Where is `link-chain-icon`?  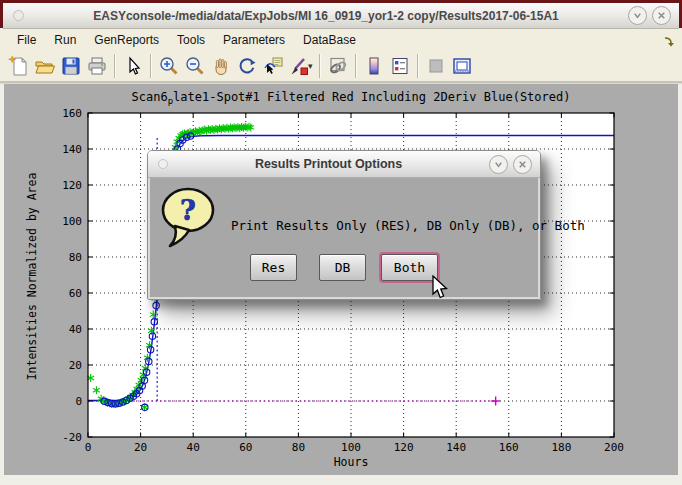
link-chain-icon is located at coordinates (338, 66).